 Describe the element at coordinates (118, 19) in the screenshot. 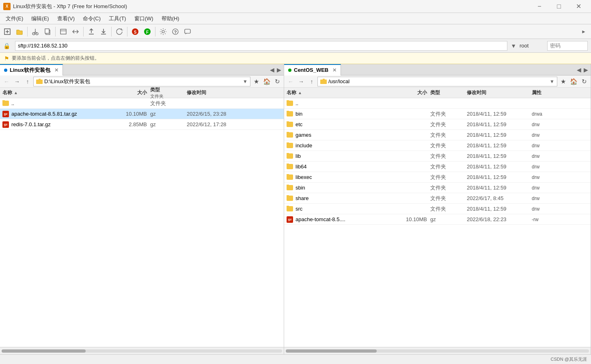

I see `menu-tools: 工具(T)` at that location.